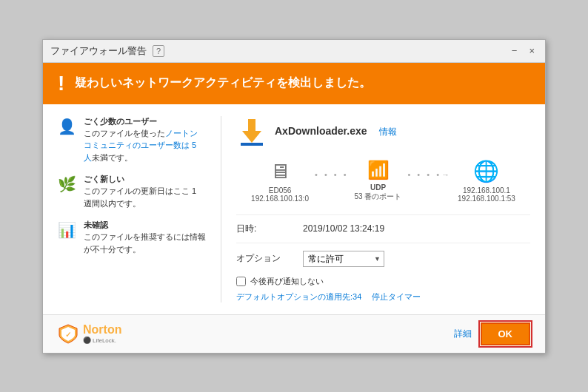  I want to click on title-bar: ファイアウォール警告 ? − ×, so click(294, 52).